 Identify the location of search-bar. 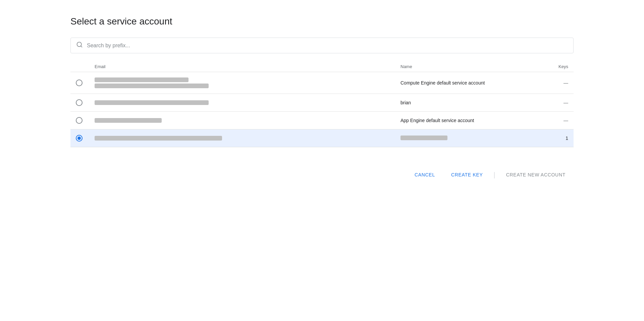
(322, 46).